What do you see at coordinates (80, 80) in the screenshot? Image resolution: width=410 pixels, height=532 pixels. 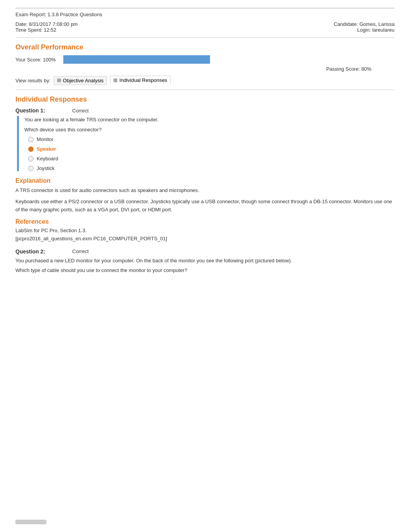 I see `tab-objective-analysis: Objective Analysis` at bounding box center [80, 80].